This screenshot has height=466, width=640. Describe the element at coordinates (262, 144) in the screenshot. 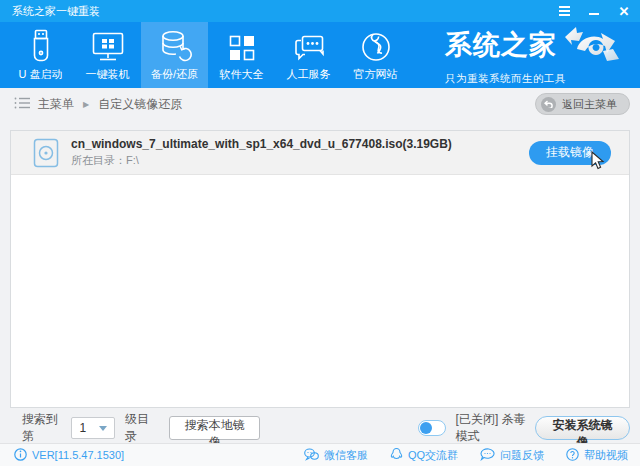

I see `iso-file-name: cn_windows_7_ultimate_with_sp1_x64_dvd_u…` at that location.